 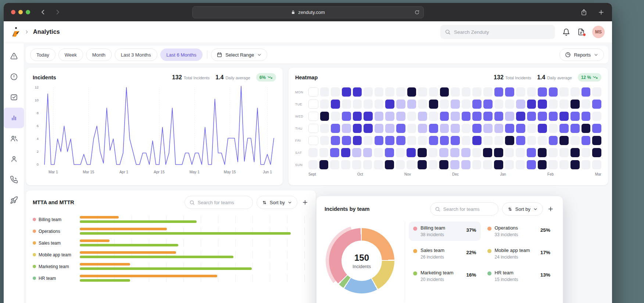 I want to click on user-avatar: MS, so click(x=598, y=32).